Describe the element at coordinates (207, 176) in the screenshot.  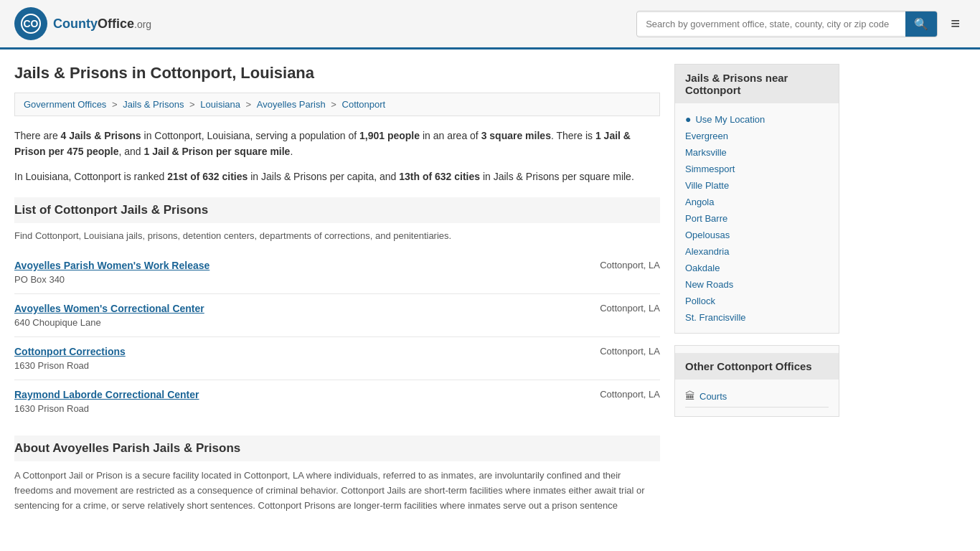
I see `rank-per-capita: 21st of 632 cities` at that location.